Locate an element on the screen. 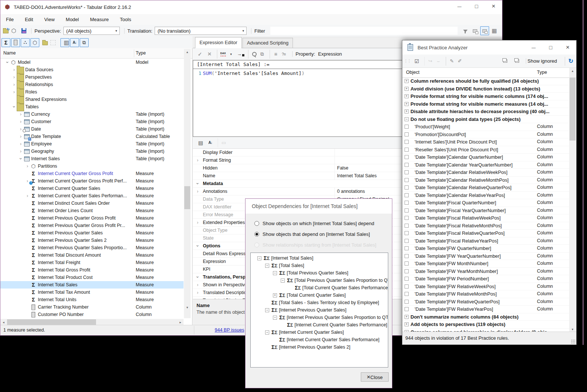 The image size is (587, 392). accept-icon is located at coordinates (200, 54).